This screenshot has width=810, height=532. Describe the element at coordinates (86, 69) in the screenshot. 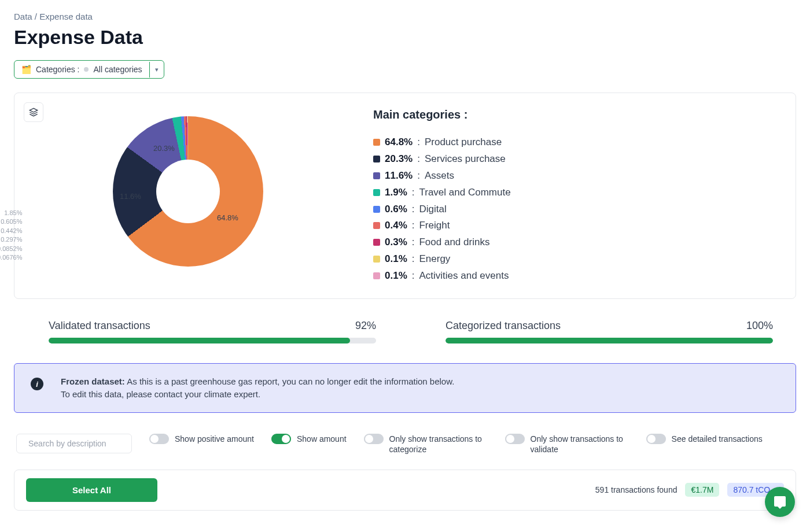

I see `categories-filter-dot` at that location.